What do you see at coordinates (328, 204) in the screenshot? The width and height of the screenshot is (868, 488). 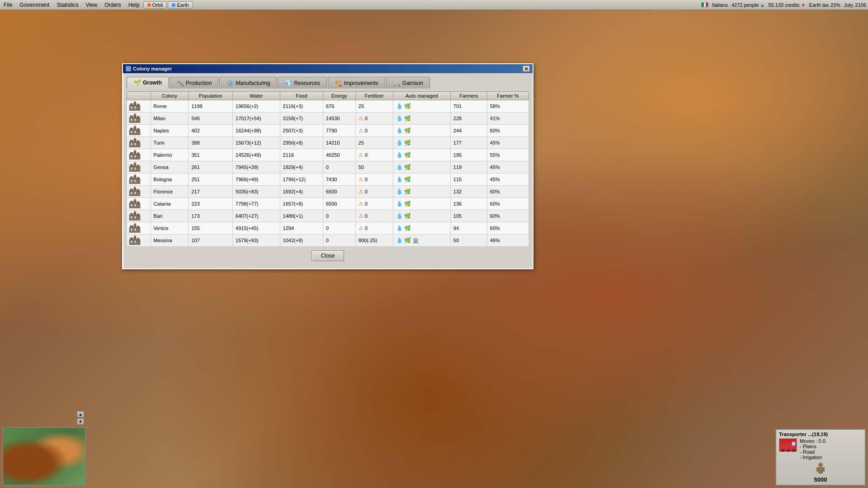 I see `table-row: Catania2237798(+77)1657(+8)6500⚠ 0 💧 🌿 1…` at bounding box center [328, 204].